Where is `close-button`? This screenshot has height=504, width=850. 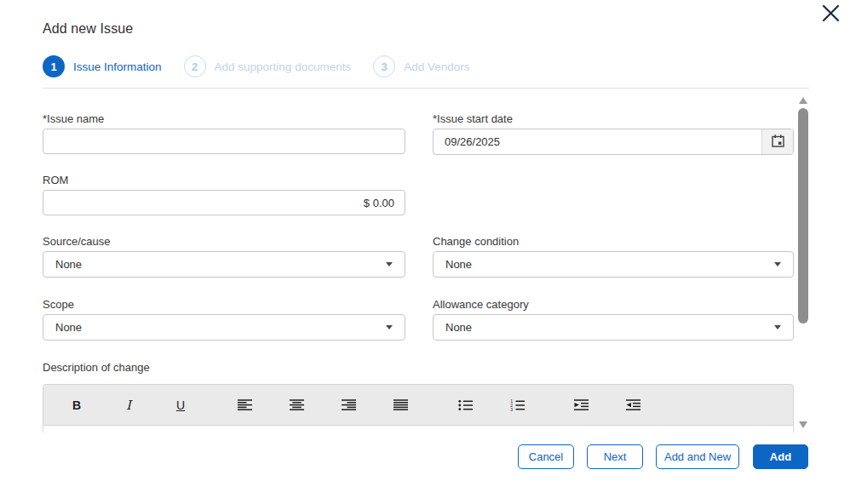
close-button is located at coordinates (830, 14).